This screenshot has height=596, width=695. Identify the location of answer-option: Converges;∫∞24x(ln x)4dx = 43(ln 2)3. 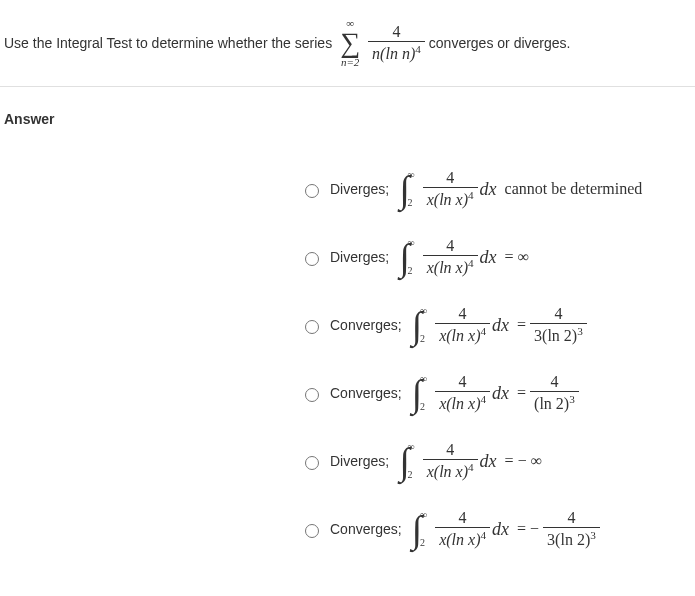
(498, 325).